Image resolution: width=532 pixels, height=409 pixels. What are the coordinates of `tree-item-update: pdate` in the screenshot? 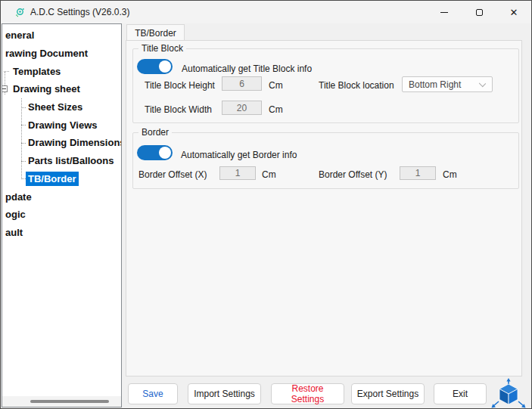 It's located at (62, 197).